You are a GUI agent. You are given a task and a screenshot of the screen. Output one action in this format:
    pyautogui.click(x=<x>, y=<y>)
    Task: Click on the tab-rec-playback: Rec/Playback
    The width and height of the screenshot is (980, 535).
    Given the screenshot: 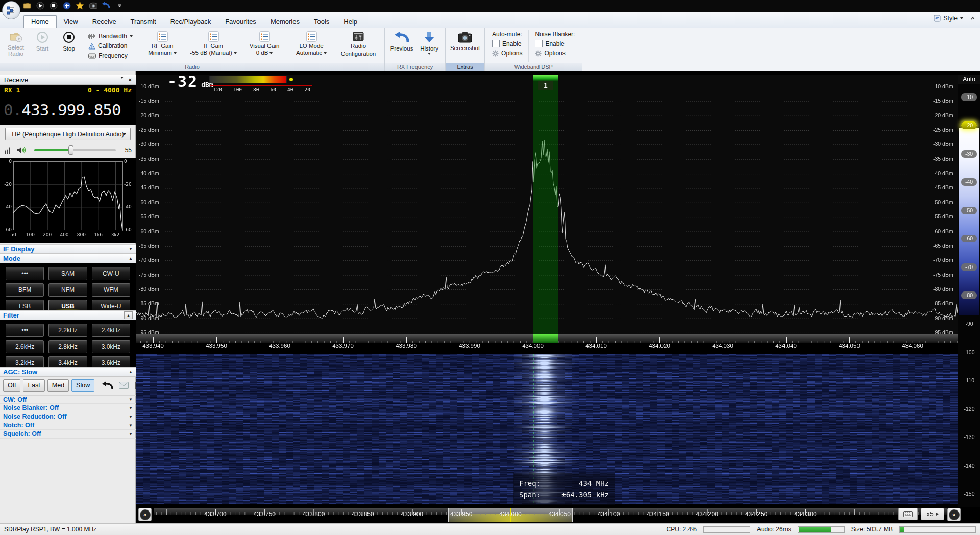 What is the action you would take?
    pyautogui.click(x=191, y=21)
    